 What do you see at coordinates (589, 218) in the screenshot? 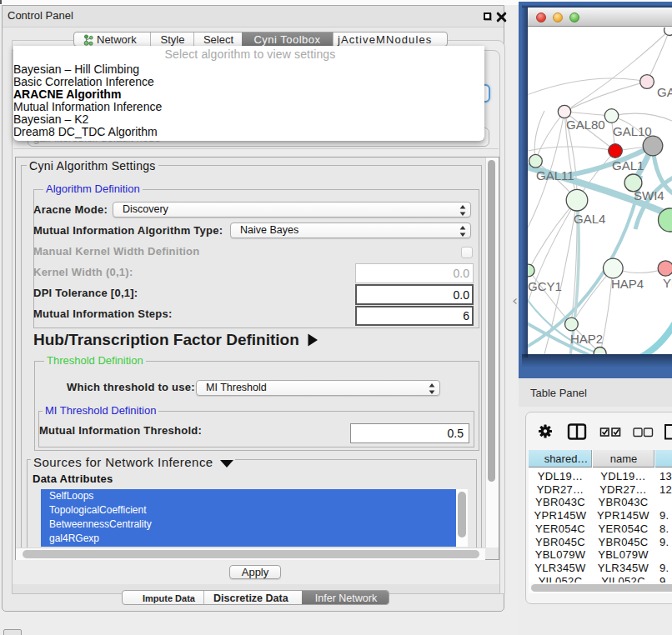
I see `svg-text: GAL4` at bounding box center [589, 218].